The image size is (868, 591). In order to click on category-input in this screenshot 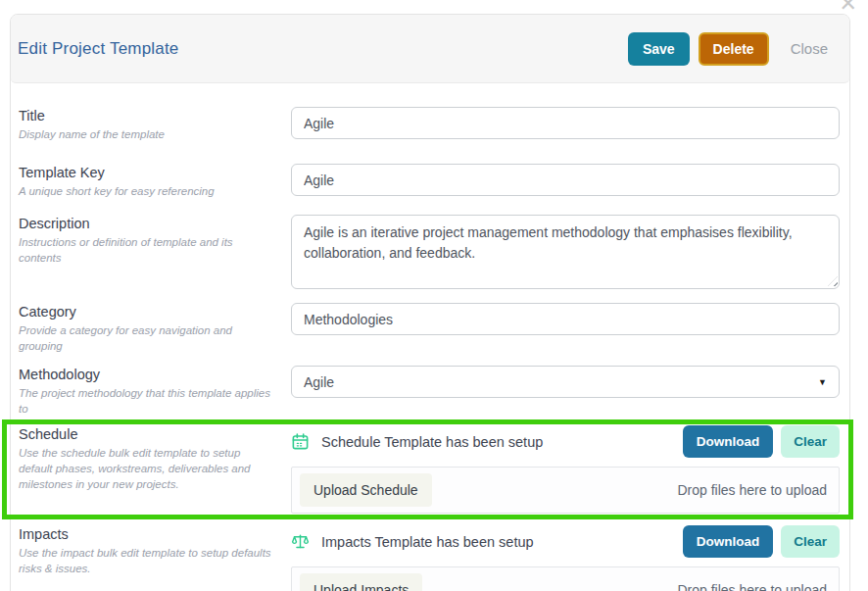, I will do `click(565, 320)`.